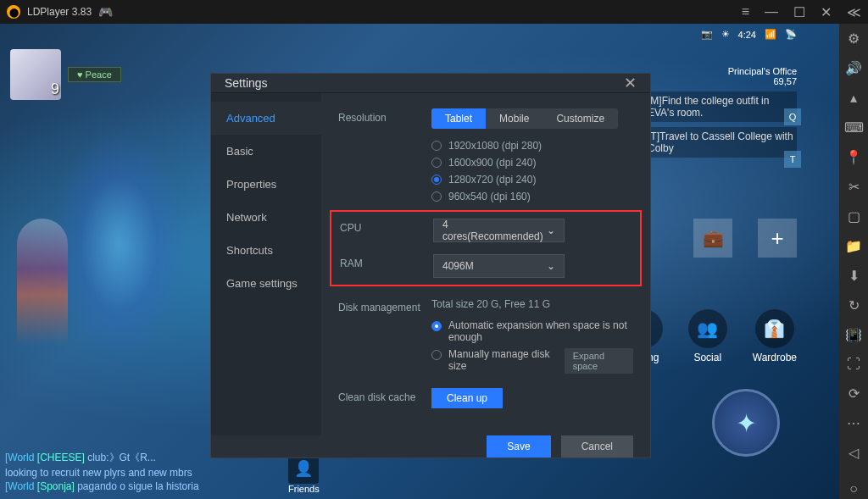 Image resolution: width=868 pixels, height=499 pixels. What do you see at coordinates (854, 364) in the screenshot?
I see `fullscreen-icon: ⛶` at bounding box center [854, 364].